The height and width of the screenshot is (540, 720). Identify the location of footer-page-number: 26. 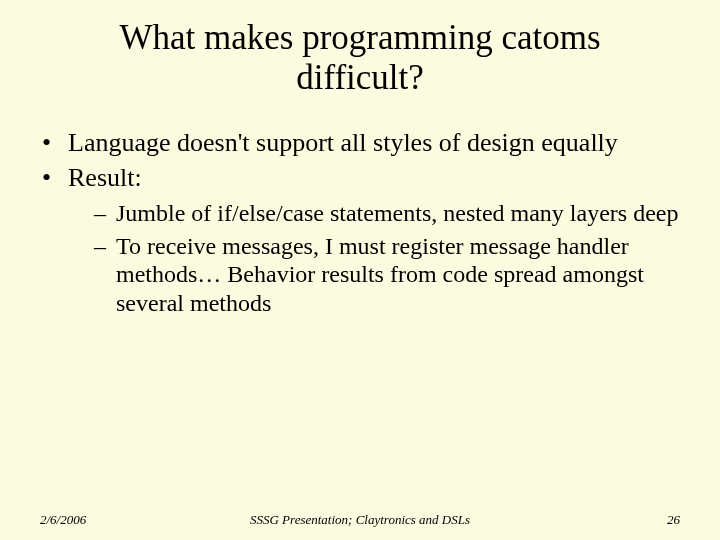
(620, 520).